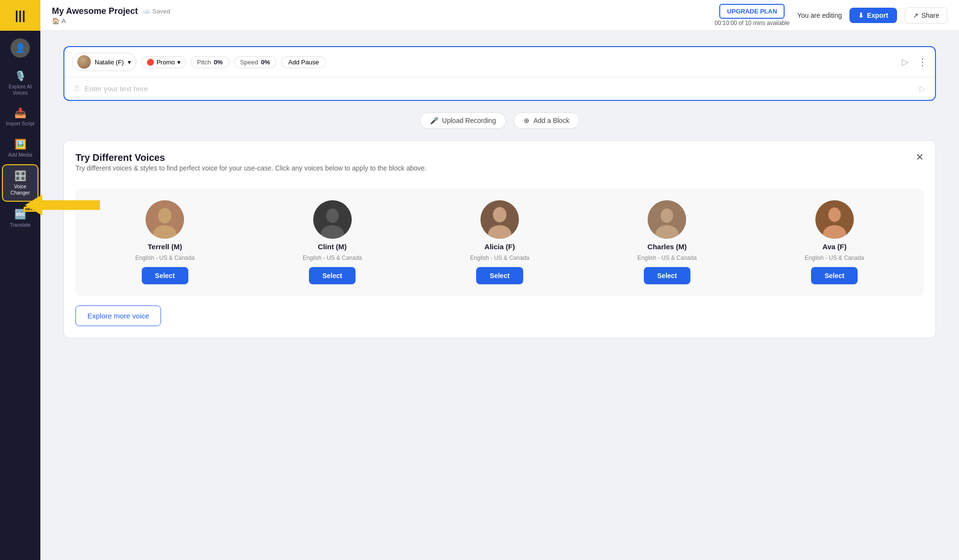  Describe the element at coordinates (500, 121) in the screenshot. I see `action-buttons: 🎤 Upload Recording ⊕ Add a Block` at that location.